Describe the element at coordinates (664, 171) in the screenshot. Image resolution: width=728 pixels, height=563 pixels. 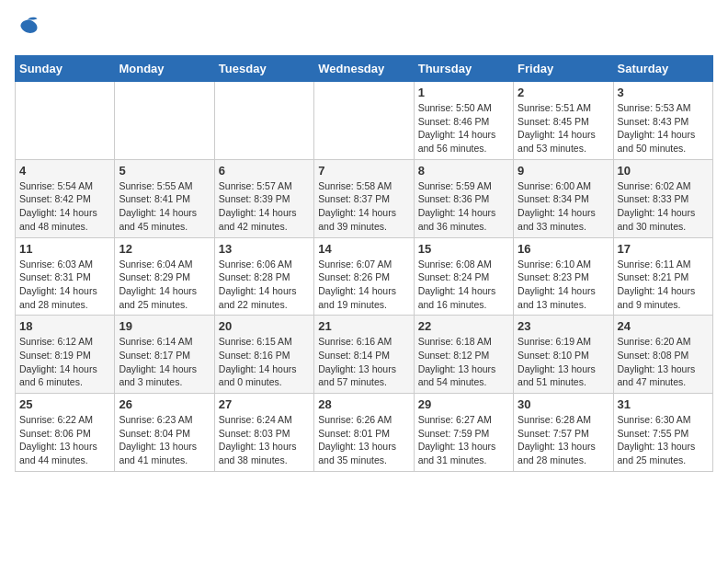
I see `day-number: 10` at that location.